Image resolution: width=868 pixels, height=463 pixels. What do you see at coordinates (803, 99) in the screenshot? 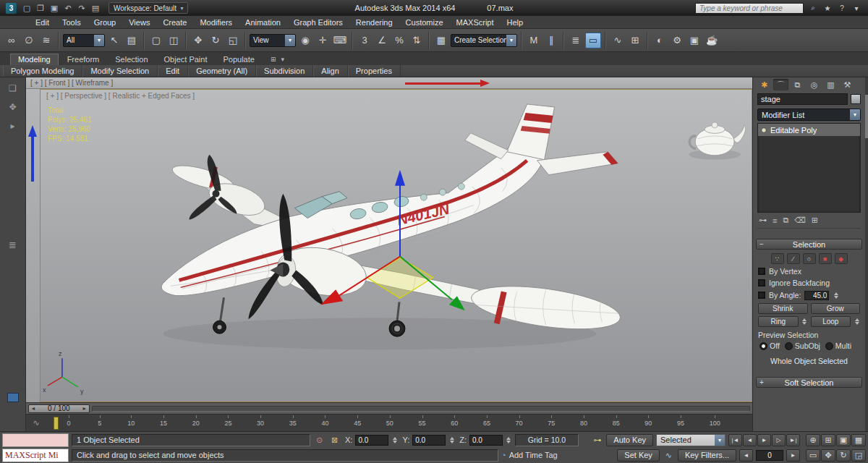
I see `object-name-field` at bounding box center [803, 99].